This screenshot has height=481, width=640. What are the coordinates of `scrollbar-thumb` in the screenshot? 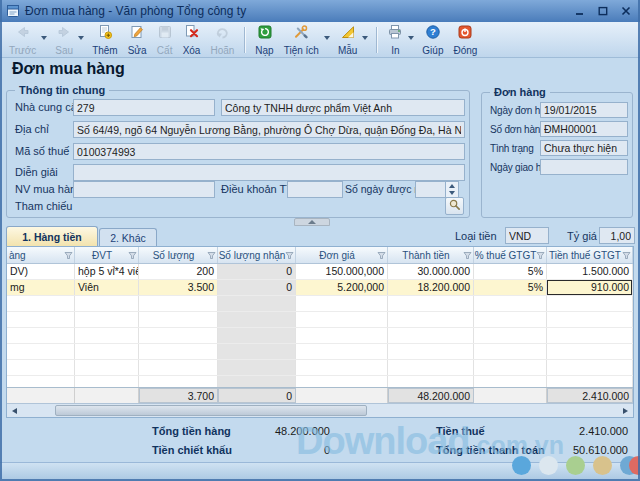 It's located at (211, 410).